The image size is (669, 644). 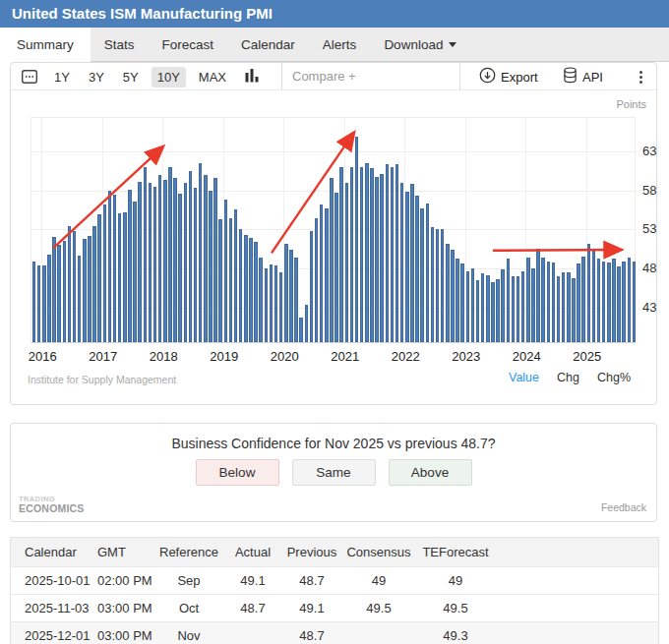 What do you see at coordinates (62, 77) in the screenshot?
I see `range-1y: 1Y` at bounding box center [62, 77].